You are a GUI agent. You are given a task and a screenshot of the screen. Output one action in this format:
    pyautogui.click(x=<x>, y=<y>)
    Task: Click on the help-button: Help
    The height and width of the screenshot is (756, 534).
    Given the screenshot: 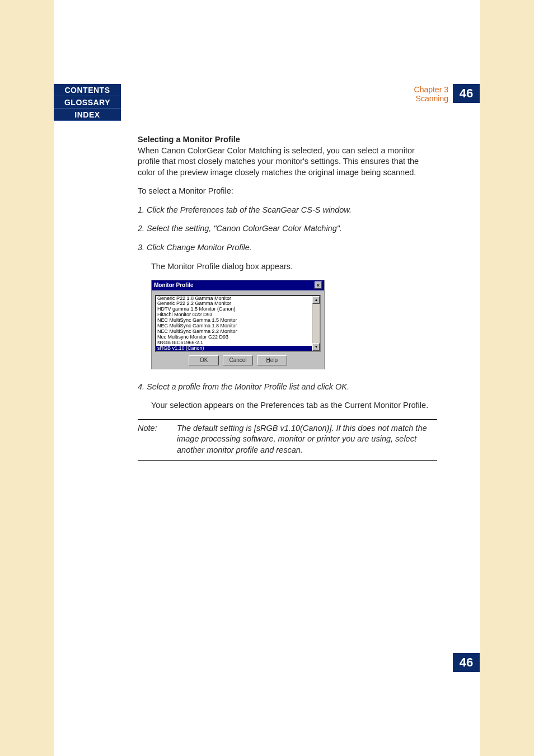 What is the action you would take?
    pyautogui.click(x=272, y=360)
    